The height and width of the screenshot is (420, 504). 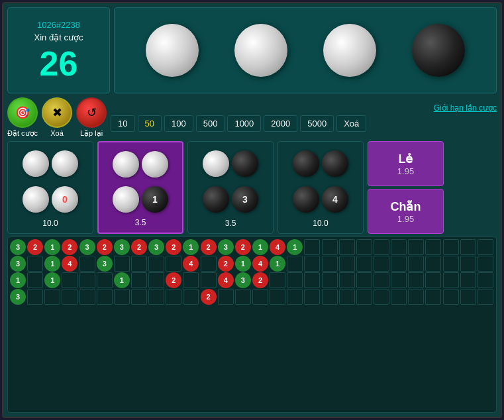 What do you see at coordinates (317, 123) in the screenshot?
I see `bet-5000: 5000` at bounding box center [317, 123].